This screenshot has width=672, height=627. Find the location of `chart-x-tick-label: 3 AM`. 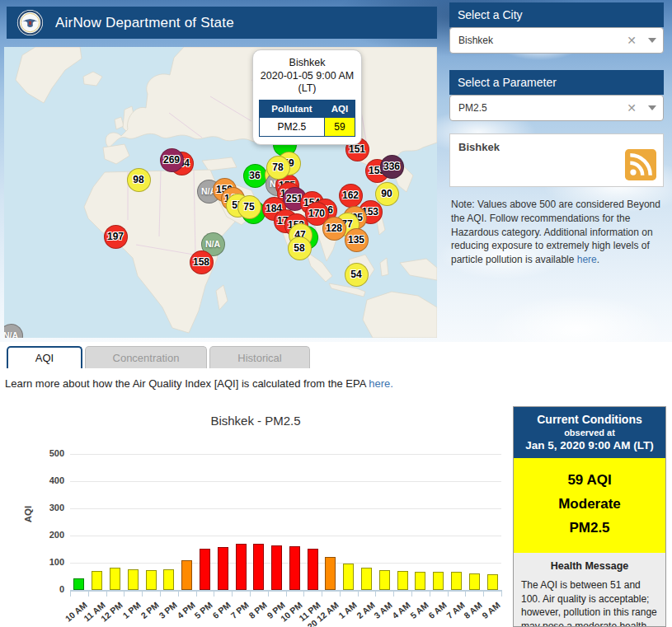

chart-x-tick-label: 3 AM is located at coordinates (383, 610).